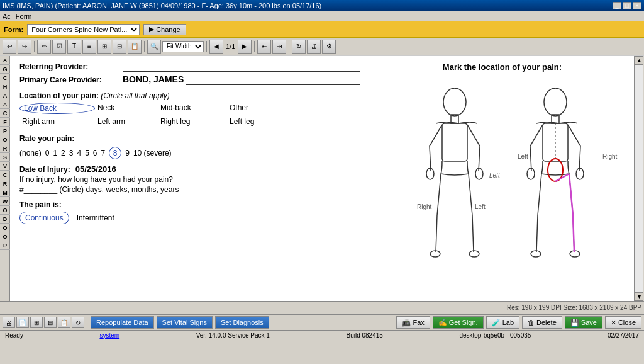 The width and height of the screenshot is (644, 364). What do you see at coordinates (252, 122) in the screenshot?
I see `location-left-leg: Left leg` at bounding box center [252, 122].